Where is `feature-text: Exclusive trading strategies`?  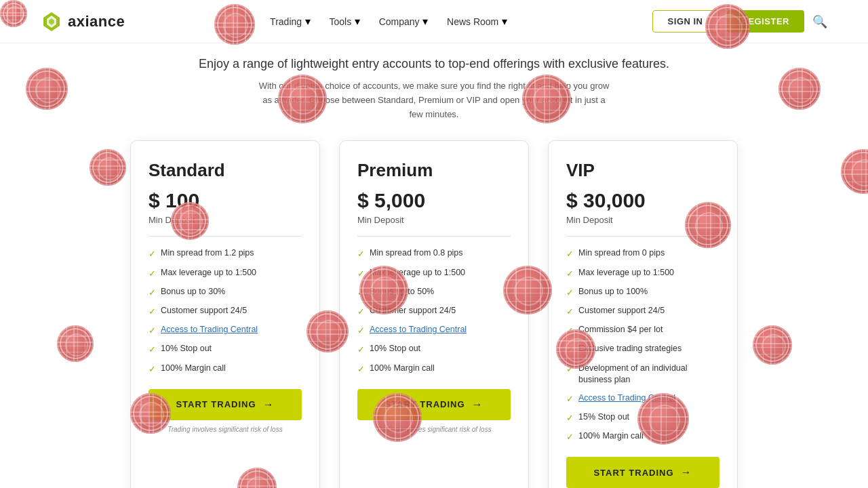
feature-text: Exclusive trading strategies is located at coordinates (630, 349).